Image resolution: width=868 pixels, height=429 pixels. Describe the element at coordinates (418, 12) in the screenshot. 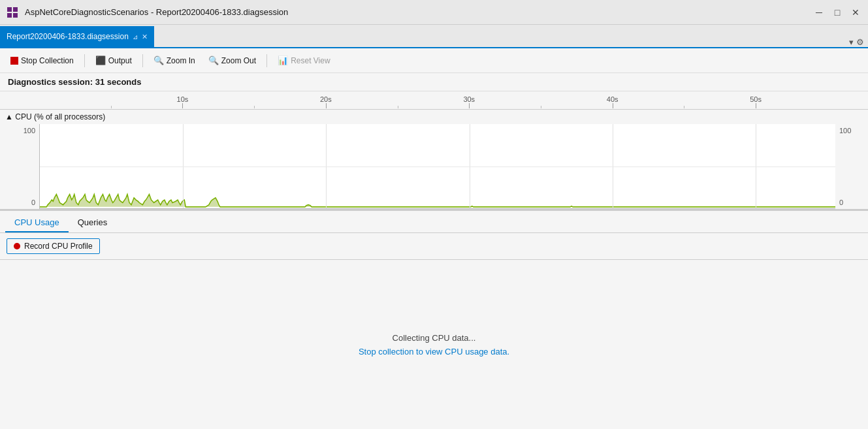

I see `window-title: AspNetCoreDiagnosticScenarios - Report20…` at that location.